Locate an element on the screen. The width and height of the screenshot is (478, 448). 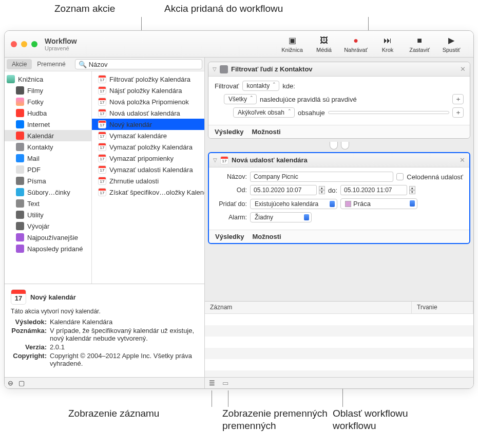
library-item: Mail is located at coordinates (48, 158).